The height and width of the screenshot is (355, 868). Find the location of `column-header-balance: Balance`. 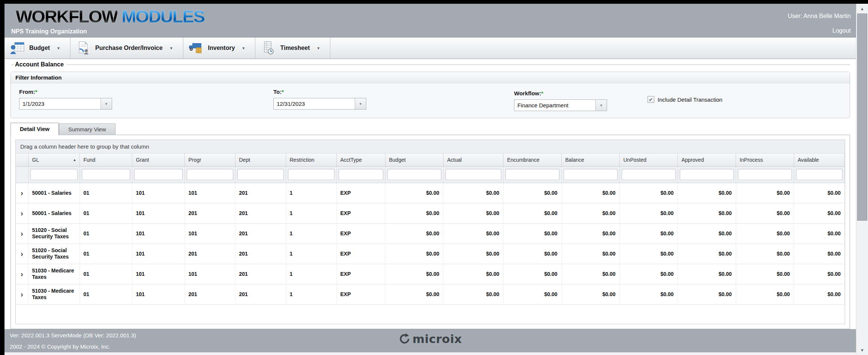

column-header-balance: Balance is located at coordinates (590, 160).